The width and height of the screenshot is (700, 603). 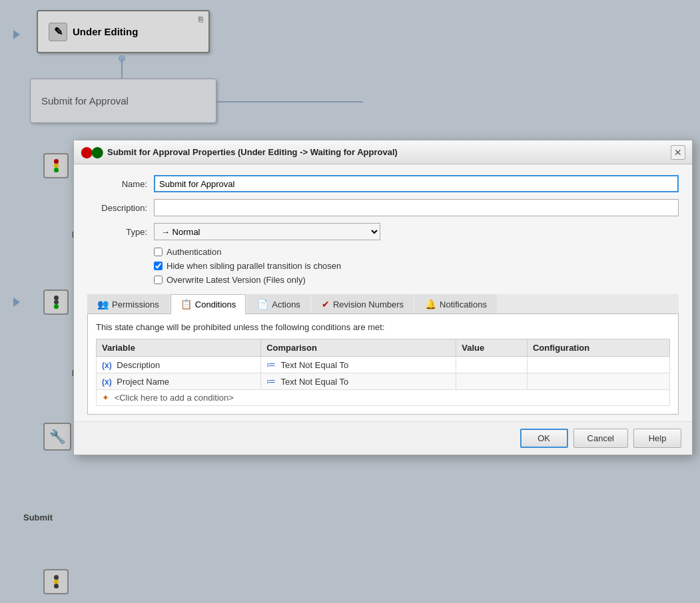 I want to click on name-input, so click(x=416, y=184).